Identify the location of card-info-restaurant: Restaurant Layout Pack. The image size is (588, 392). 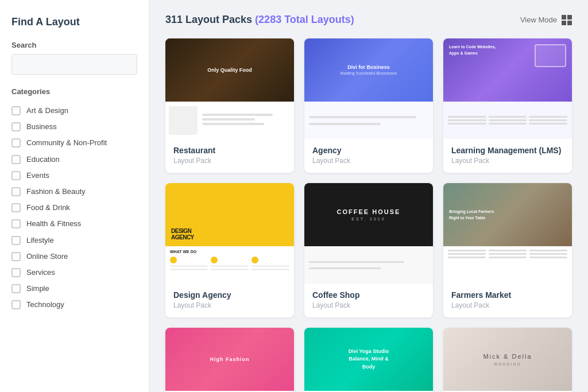
(230, 156).